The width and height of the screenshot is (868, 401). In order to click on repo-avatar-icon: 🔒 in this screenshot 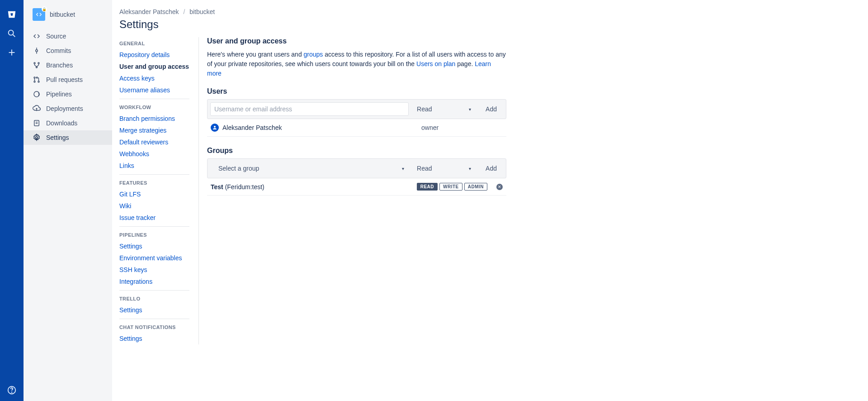, I will do `click(39, 14)`.